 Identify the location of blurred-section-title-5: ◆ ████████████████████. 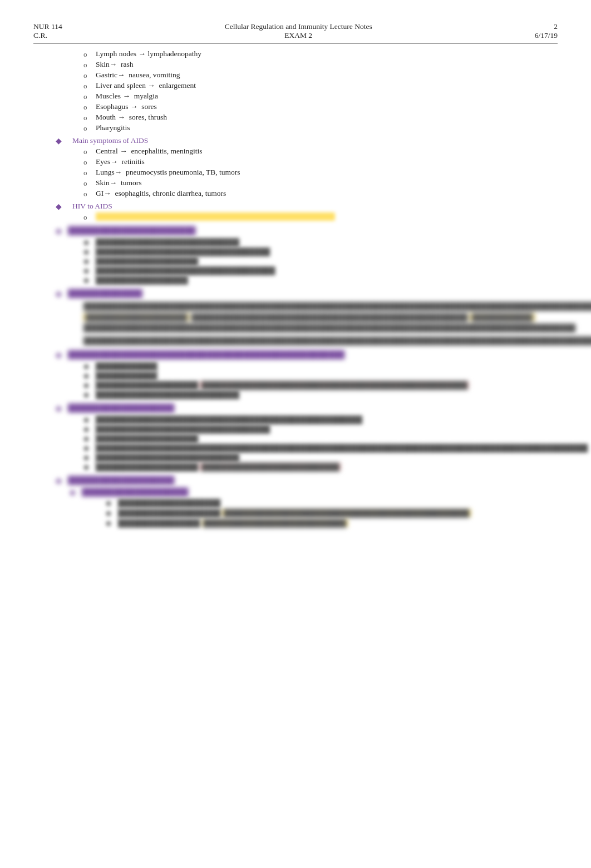
(296, 480).